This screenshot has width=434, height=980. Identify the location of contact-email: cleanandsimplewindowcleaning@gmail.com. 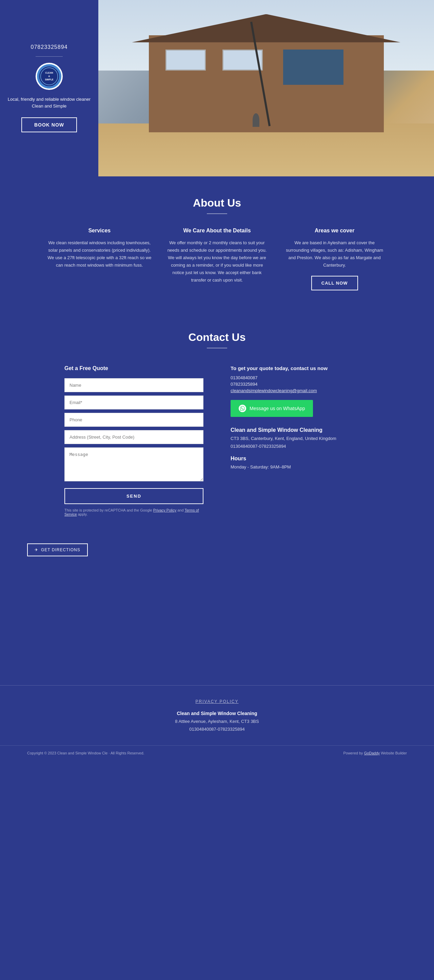
(300, 390).